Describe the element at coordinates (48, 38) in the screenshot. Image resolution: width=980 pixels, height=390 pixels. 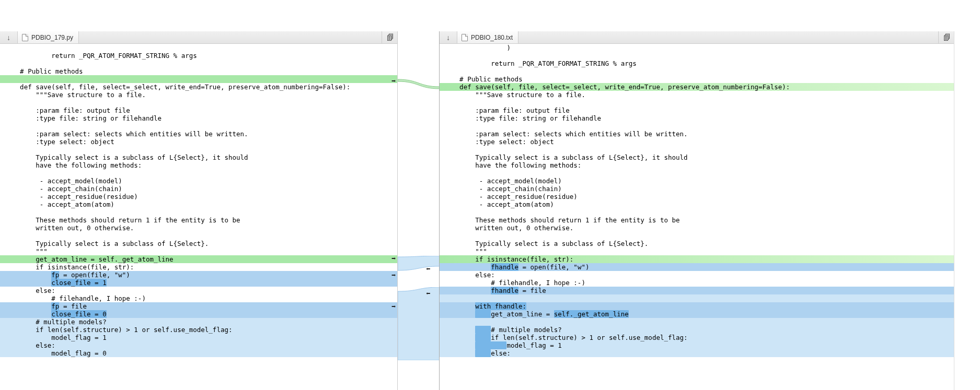
I see `tab-left-file: PDBIO_179.py` at that location.